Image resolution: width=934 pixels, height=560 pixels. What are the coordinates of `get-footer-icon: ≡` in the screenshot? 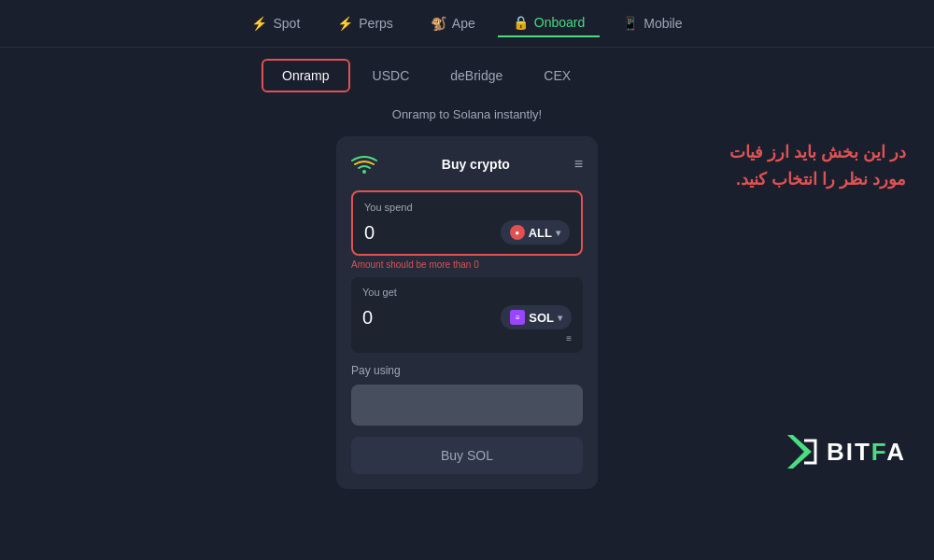 It's located at (467, 338).